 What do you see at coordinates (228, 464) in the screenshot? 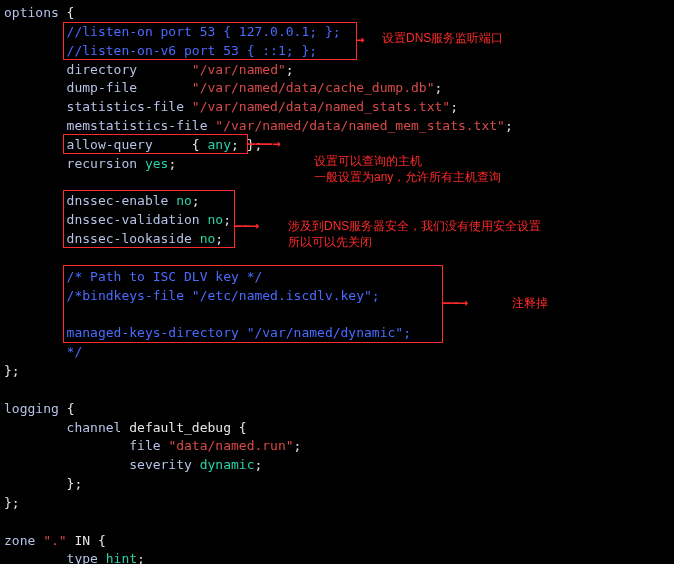
I see `literal-dynamic: dynamic` at bounding box center [228, 464].